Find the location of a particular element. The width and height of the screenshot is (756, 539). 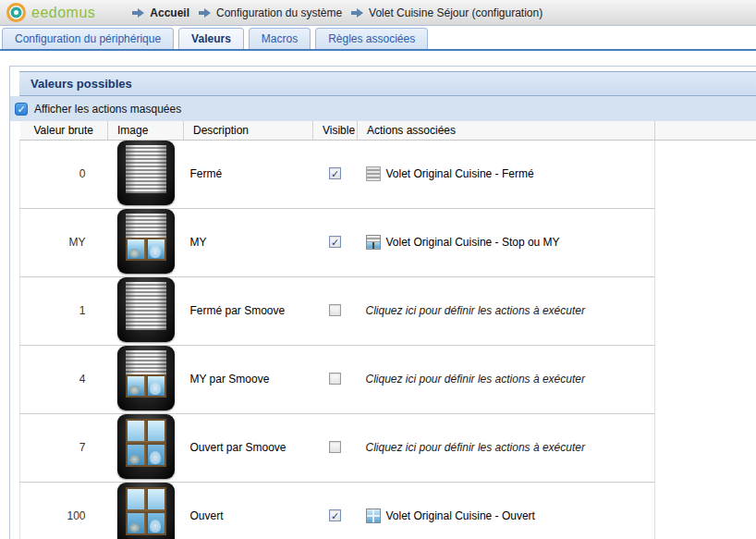

description: Ouvert is located at coordinates (249, 510).